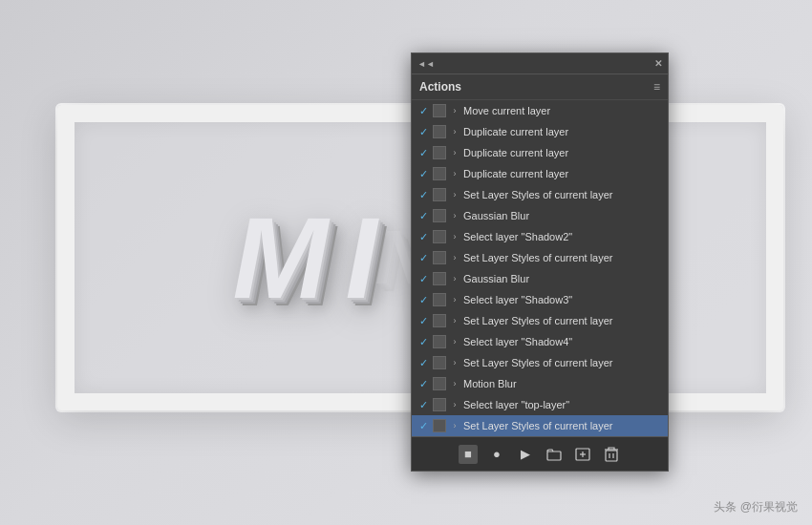 The width and height of the screenshot is (812, 525). What do you see at coordinates (468, 454) in the screenshot?
I see `stop-button: ■` at bounding box center [468, 454].